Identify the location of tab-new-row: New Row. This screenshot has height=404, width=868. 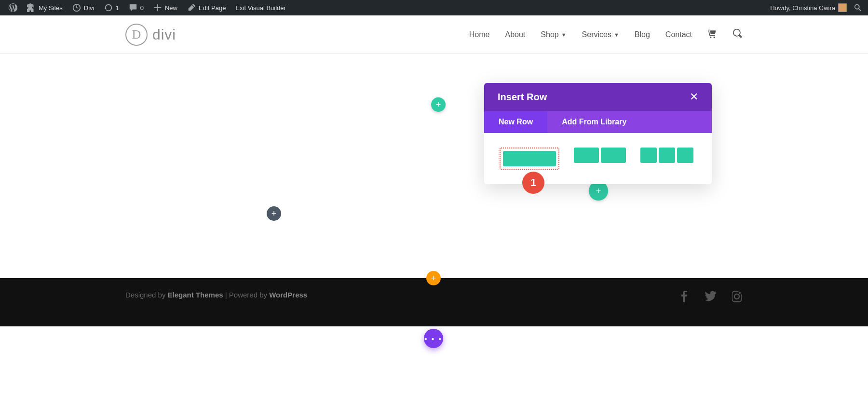
(516, 122).